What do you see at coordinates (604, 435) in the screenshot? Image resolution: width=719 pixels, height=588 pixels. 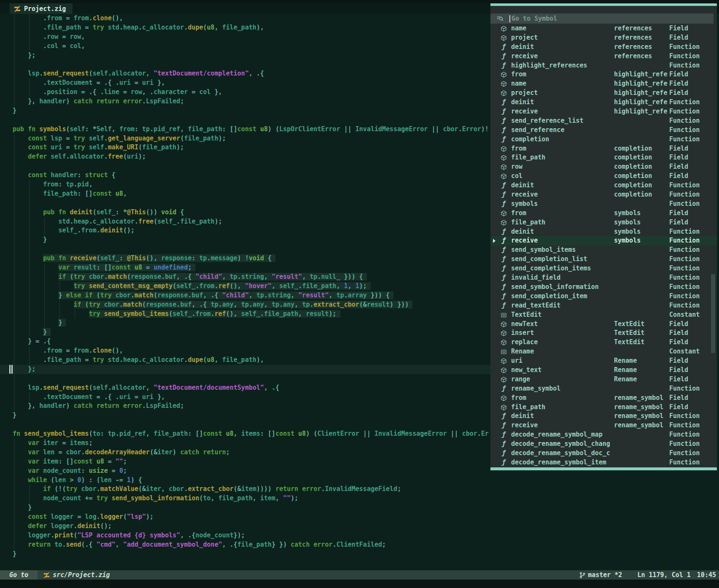 I see `symbol-list-item: ƒdecode_rename_symbol_mapFunction` at bounding box center [604, 435].